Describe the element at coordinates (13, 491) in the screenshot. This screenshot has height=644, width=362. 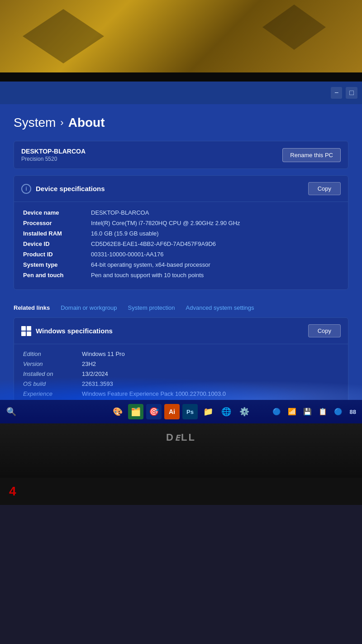
I see `red-number: 4` at that location.